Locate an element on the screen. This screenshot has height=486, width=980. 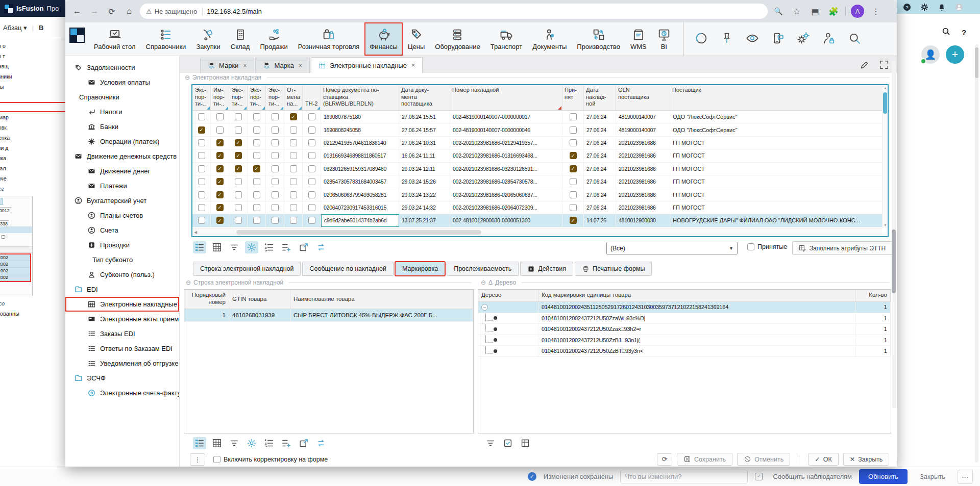
cell-doc-number: 1690808245058 is located at coordinates (360, 130).